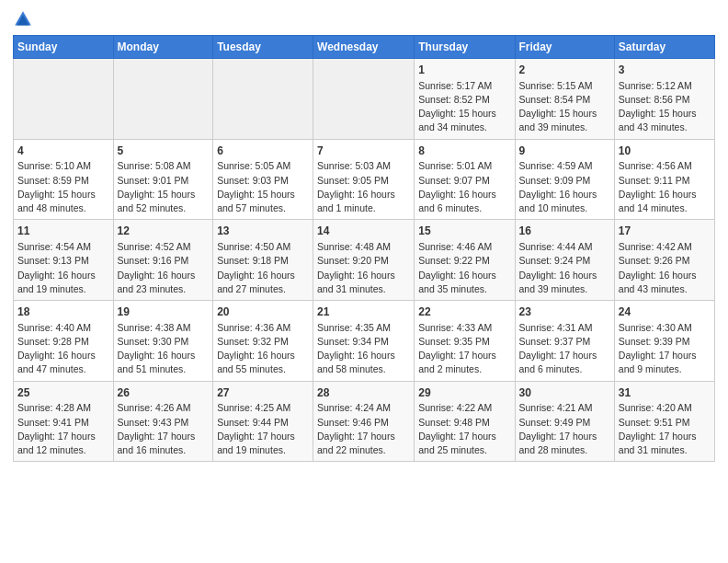  What do you see at coordinates (364, 429) in the screenshot?
I see `day-info: Sunrise: 4:24 AM Sunset: 9:46 PM Dayligh…` at bounding box center [364, 429].